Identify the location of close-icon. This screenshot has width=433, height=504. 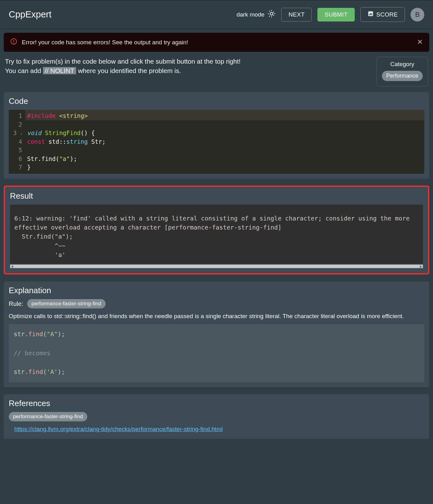
(420, 42).